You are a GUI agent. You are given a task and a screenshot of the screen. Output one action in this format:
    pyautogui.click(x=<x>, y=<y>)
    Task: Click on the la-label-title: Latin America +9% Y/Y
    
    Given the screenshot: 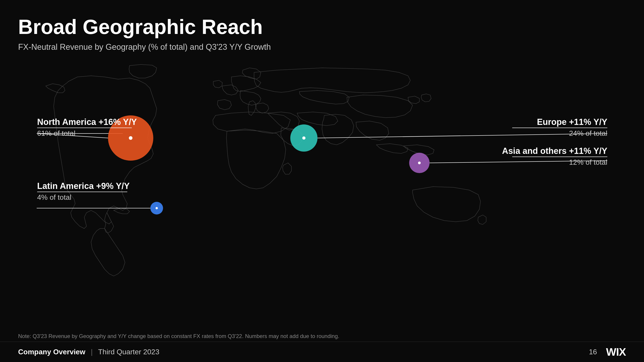 What is the action you would take?
    pyautogui.click(x=84, y=186)
    